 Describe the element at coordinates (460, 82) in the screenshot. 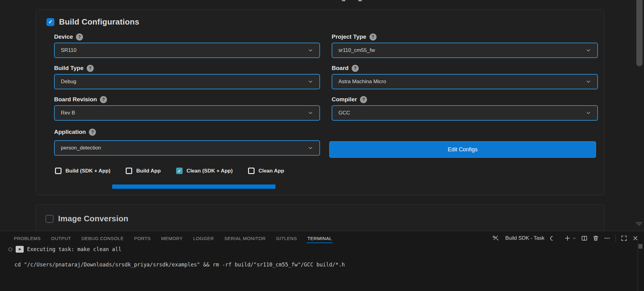

I see `board-value: Astra Machina Micro` at that location.